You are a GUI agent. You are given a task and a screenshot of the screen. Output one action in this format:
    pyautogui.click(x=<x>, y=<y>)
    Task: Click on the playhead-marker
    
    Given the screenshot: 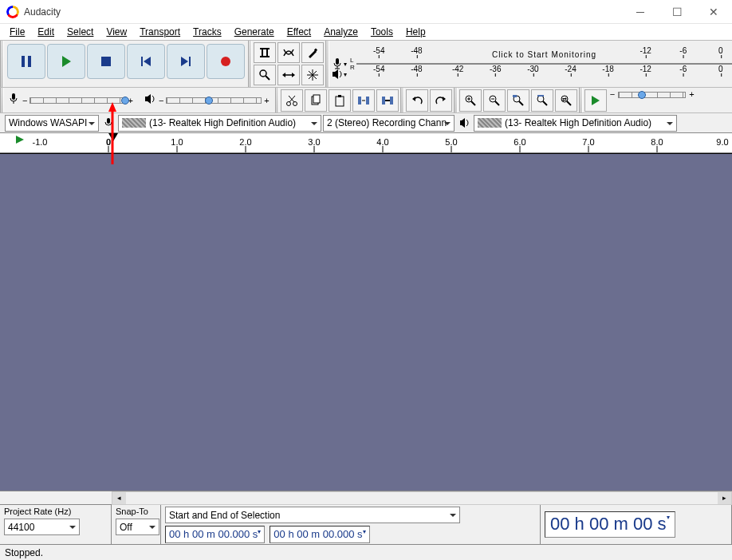 What is the action you would take?
    pyautogui.click(x=113, y=139)
    